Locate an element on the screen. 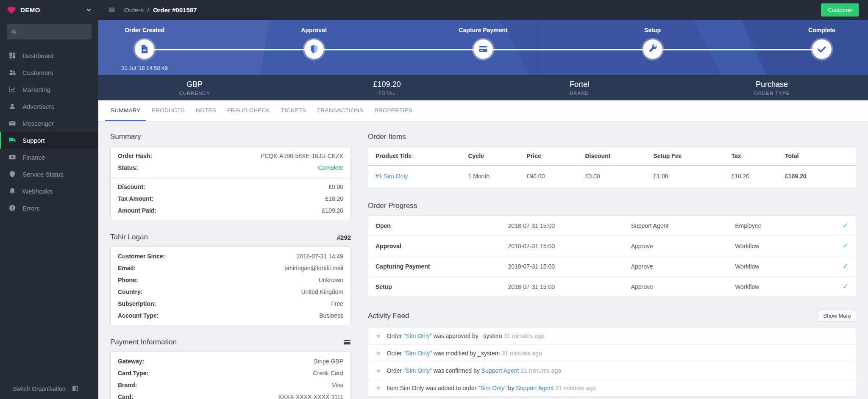 The height and width of the screenshot is (399, 868). errors-icon is located at coordinates (12, 208).